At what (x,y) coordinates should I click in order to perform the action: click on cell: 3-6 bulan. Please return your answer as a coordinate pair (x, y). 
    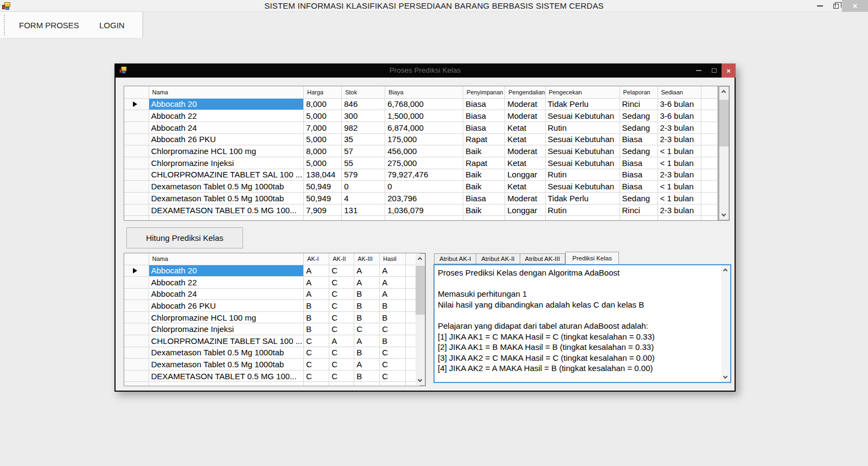
    Looking at the image, I should click on (679, 116).